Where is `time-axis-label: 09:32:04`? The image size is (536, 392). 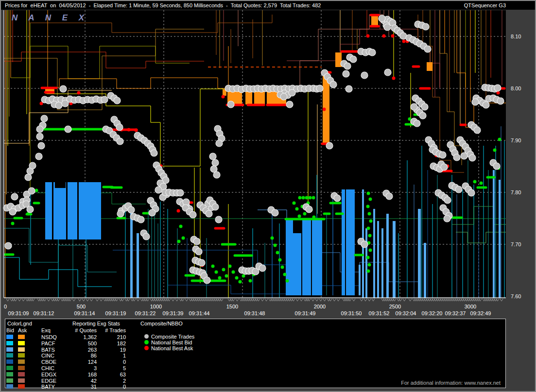 time-axis-label: 09:32:04 is located at coordinates (406, 313).